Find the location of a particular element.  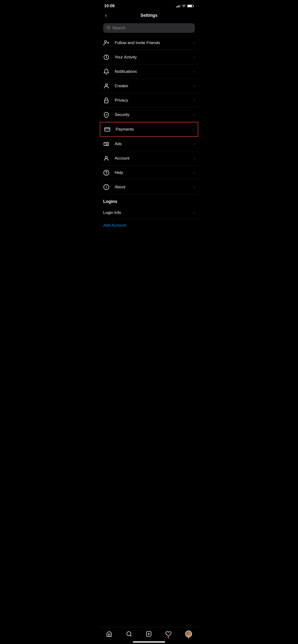

header-title: Settings is located at coordinates (149, 16).